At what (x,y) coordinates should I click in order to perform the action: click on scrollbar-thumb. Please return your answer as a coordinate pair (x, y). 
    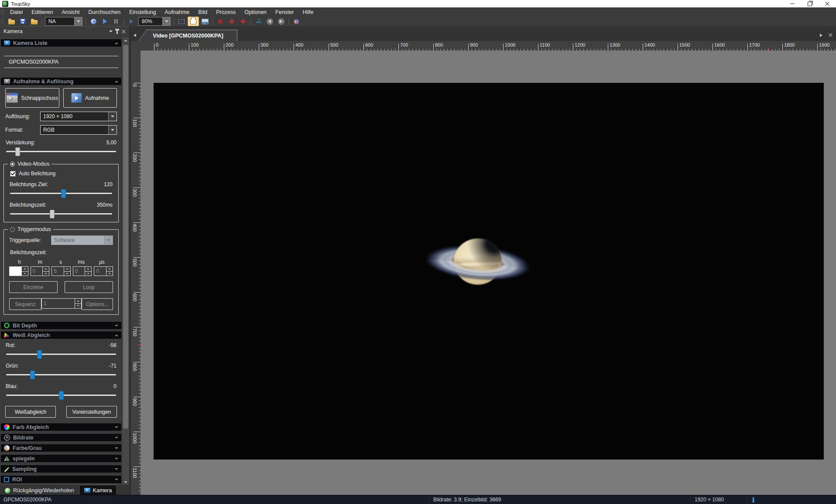
    Looking at the image, I should click on (126, 237).